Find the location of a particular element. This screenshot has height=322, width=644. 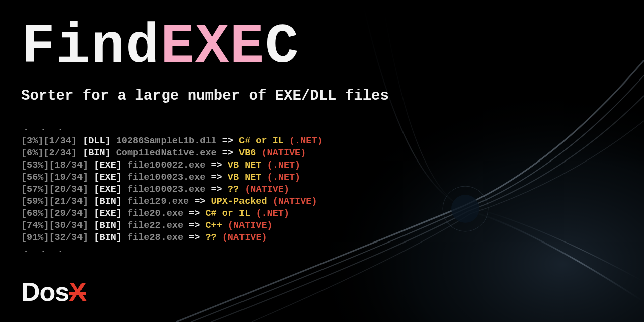

language: C++ is located at coordinates (213, 225).